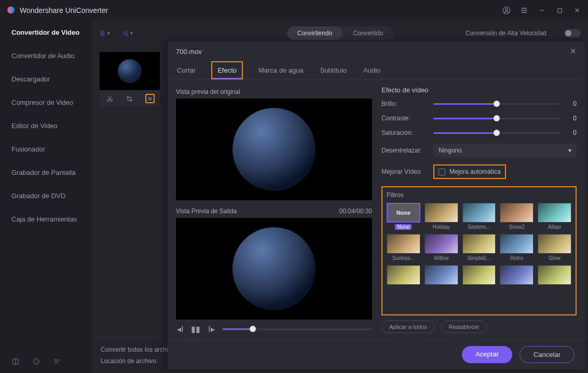 This screenshot has height=373, width=588. I want to click on filter-name-label: Sunkiss..., so click(404, 258).